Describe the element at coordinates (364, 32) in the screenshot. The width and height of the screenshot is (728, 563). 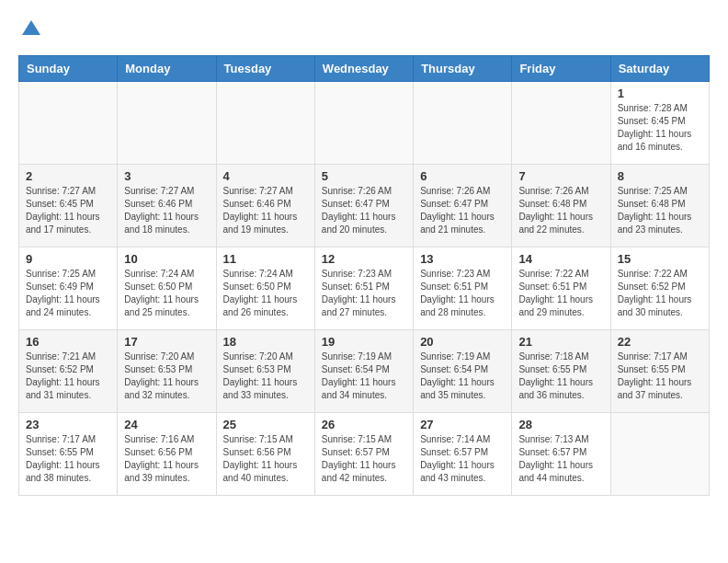
I see `page-header` at that location.